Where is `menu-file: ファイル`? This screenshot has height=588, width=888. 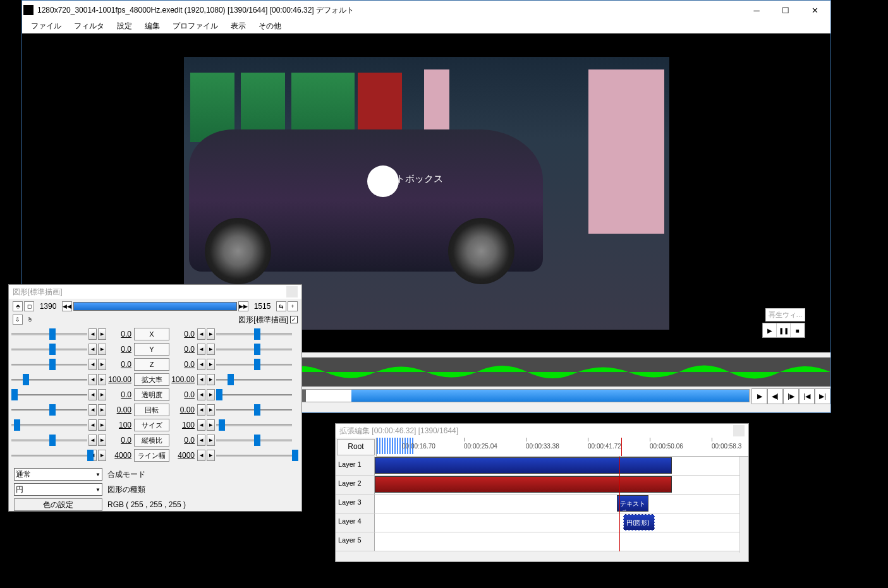
menu-file: ファイル is located at coordinates (46, 27).